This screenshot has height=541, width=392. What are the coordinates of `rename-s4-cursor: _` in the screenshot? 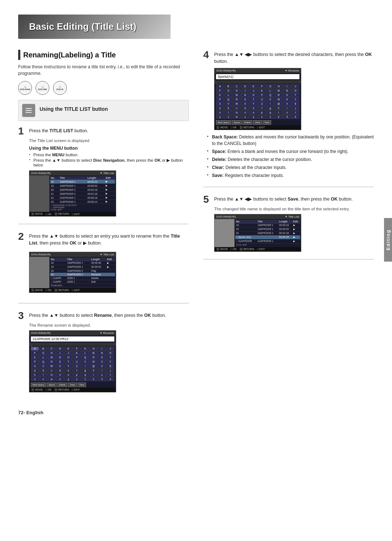 It's located at (258, 82).